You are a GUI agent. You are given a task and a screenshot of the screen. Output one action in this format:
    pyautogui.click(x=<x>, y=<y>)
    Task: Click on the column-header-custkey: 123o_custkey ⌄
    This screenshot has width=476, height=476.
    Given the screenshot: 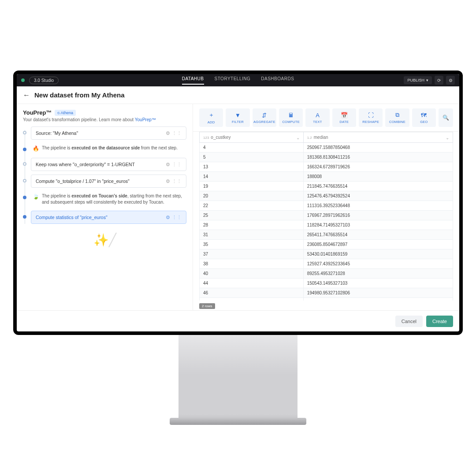 What is the action you would take?
    pyautogui.click(x=252, y=138)
    